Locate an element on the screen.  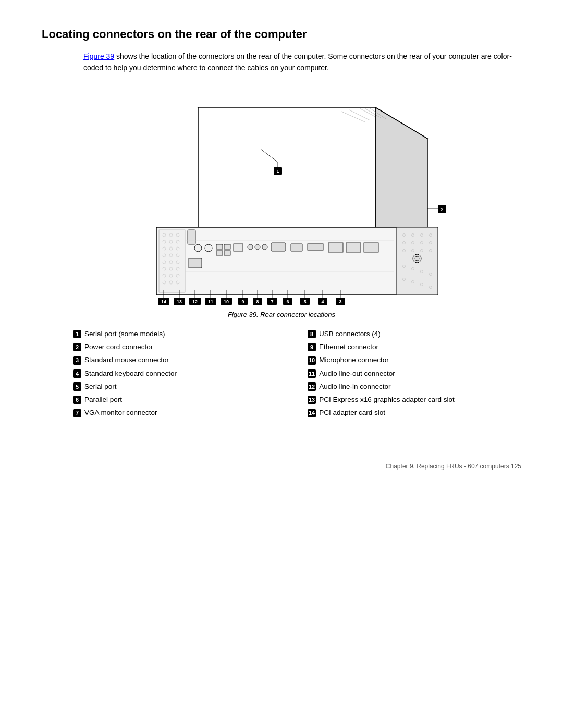
svg-text: 14 is located at coordinates (164, 302).